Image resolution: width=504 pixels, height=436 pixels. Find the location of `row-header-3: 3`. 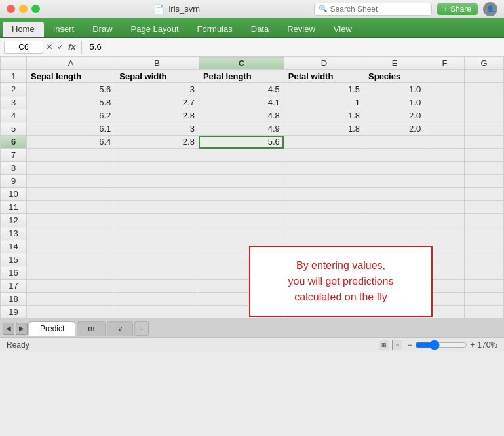

row-header-3: 3 is located at coordinates (14, 103).